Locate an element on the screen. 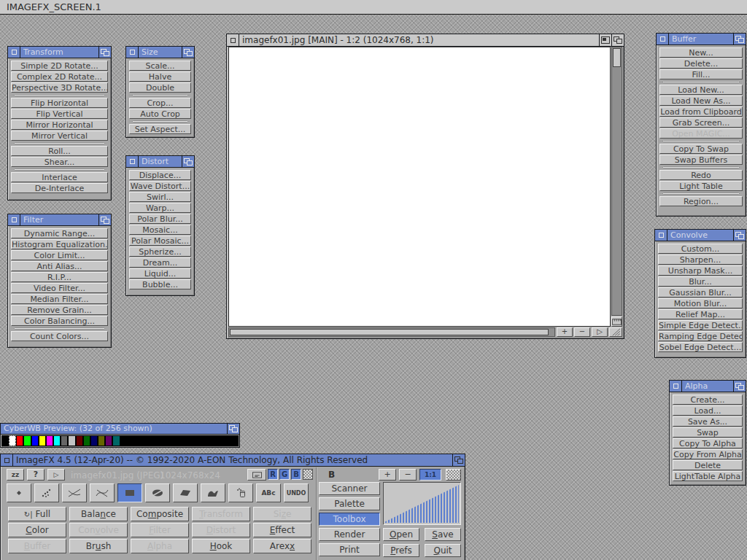 The width and height of the screenshot is (747, 560). transform-button: Transform is located at coordinates (221, 514).